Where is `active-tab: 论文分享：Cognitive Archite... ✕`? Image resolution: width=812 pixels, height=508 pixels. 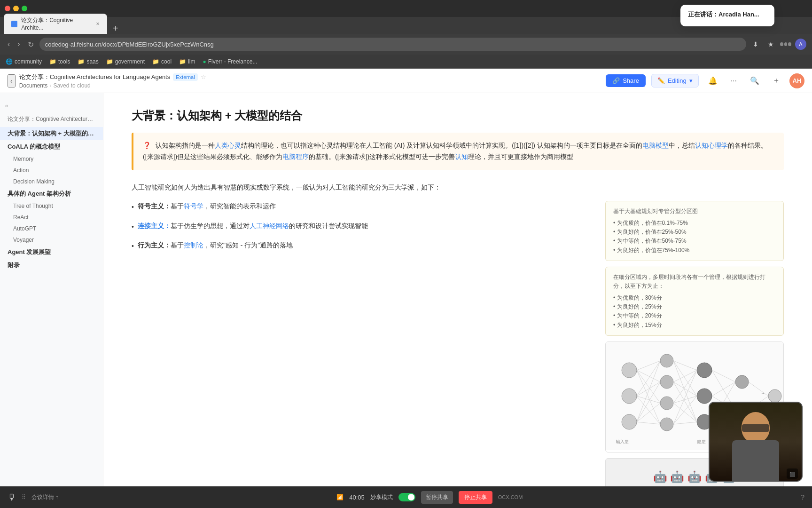 active-tab: 论文分享：Cognitive Archite... ✕ is located at coordinates (55, 24).